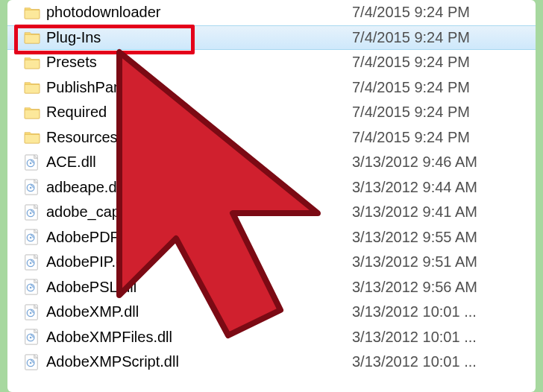  I want to click on file-name: AdobeXMPScript.dll, so click(199, 362).